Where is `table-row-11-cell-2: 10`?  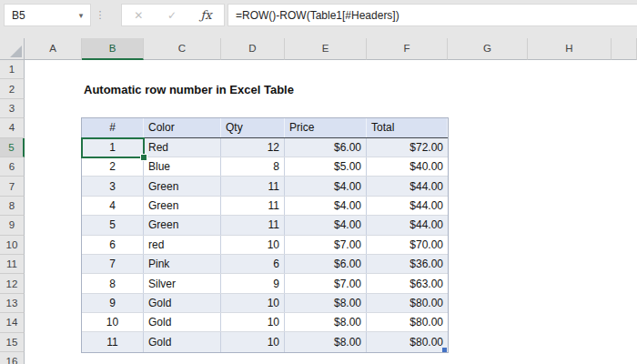 table-row-11-cell-2: 10 is located at coordinates (253, 342).